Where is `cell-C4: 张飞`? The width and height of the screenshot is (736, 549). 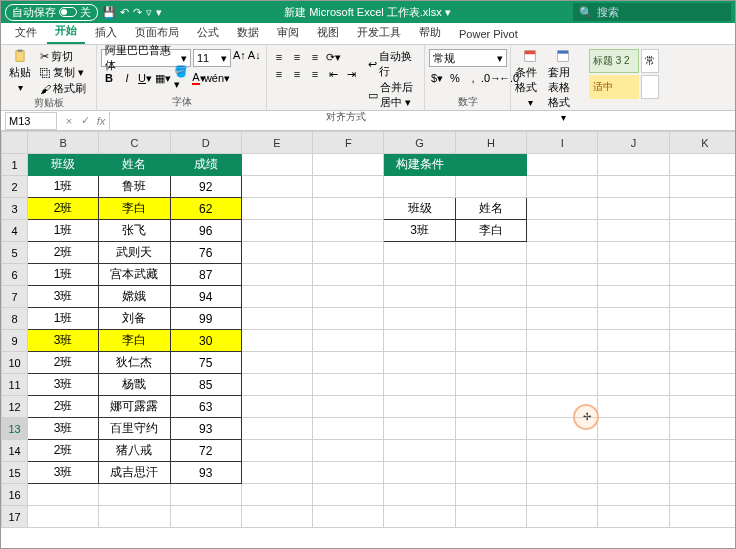
cell-C4: 张飞 is located at coordinates (134, 231).